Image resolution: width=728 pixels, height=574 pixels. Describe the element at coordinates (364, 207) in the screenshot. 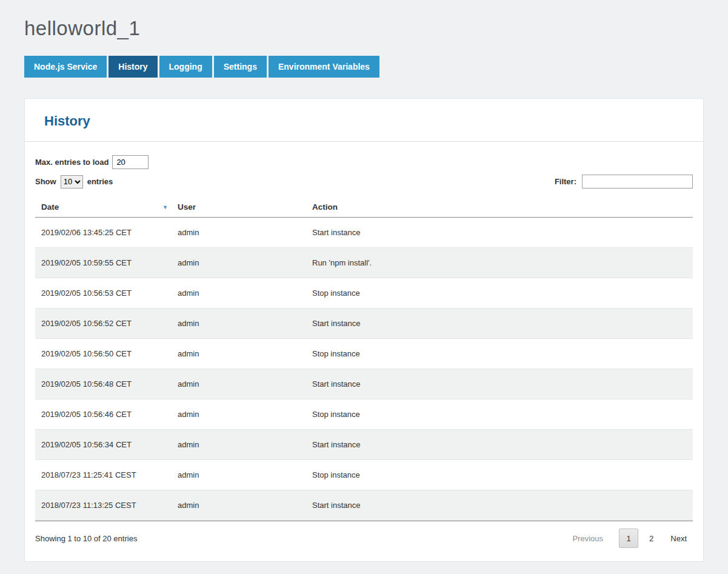

I see `table-header: Date ▼ User Action` at that location.